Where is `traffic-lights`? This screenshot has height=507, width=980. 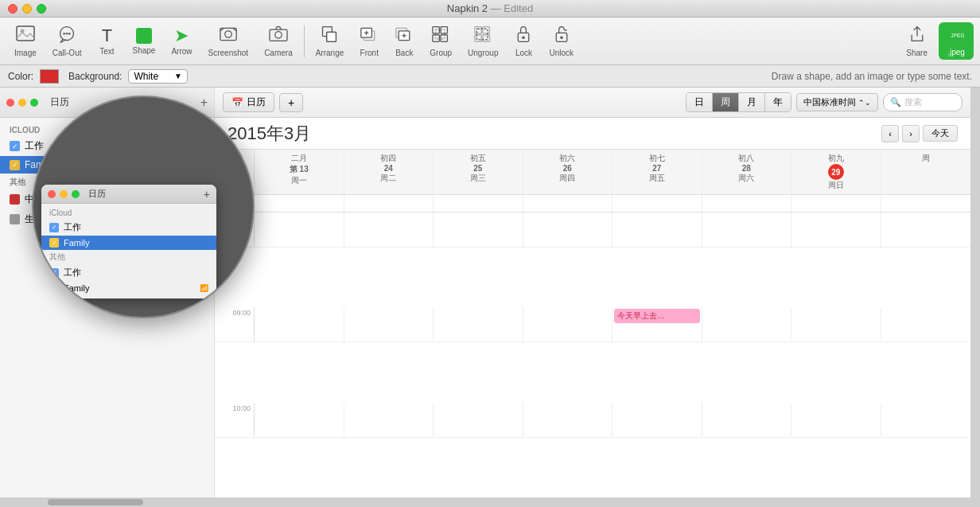
traffic-lights is located at coordinates (27, 9).